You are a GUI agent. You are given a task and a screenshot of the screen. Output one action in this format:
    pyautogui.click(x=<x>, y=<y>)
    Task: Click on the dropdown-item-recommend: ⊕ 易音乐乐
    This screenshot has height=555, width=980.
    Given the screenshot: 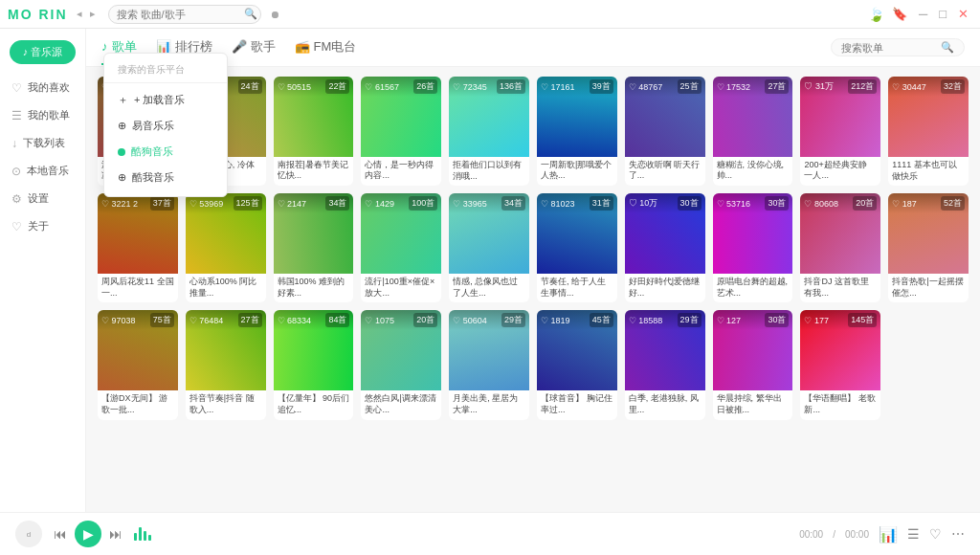 What is the action you would take?
    pyautogui.click(x=166, y=126)
    